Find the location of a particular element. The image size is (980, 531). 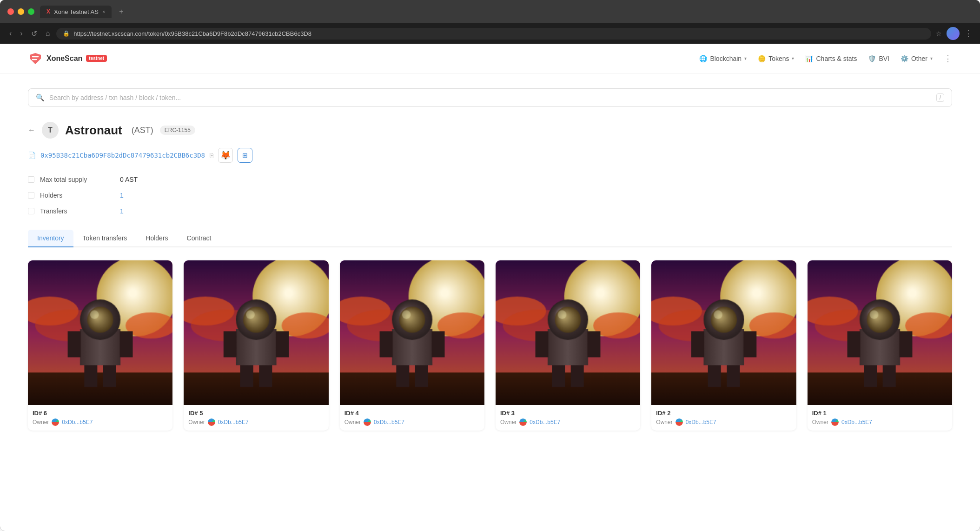

document-icon: 📄 is located at coordinates (32, 155).